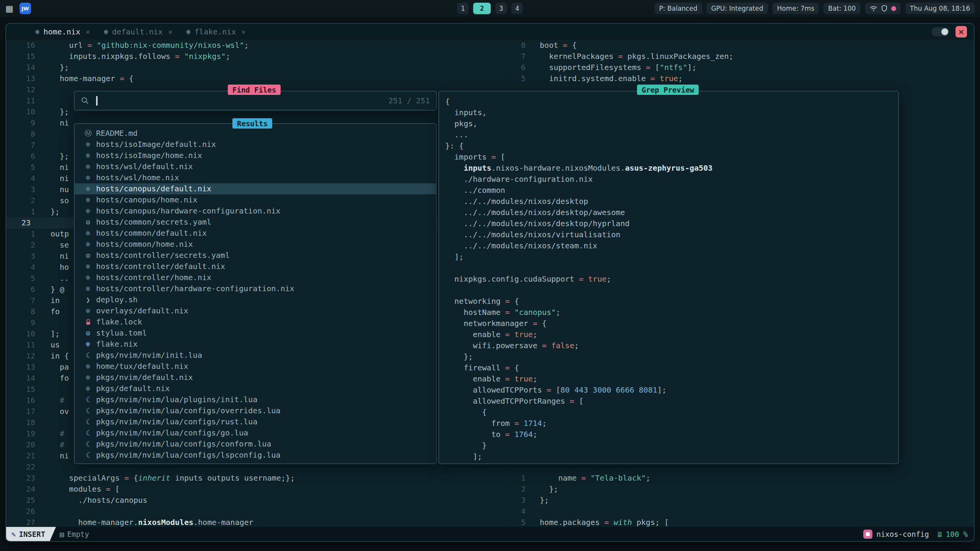  I want to click on result-path: pkgs/nvim/nvim/lua/configs/rust.lua, so click(177, 422).